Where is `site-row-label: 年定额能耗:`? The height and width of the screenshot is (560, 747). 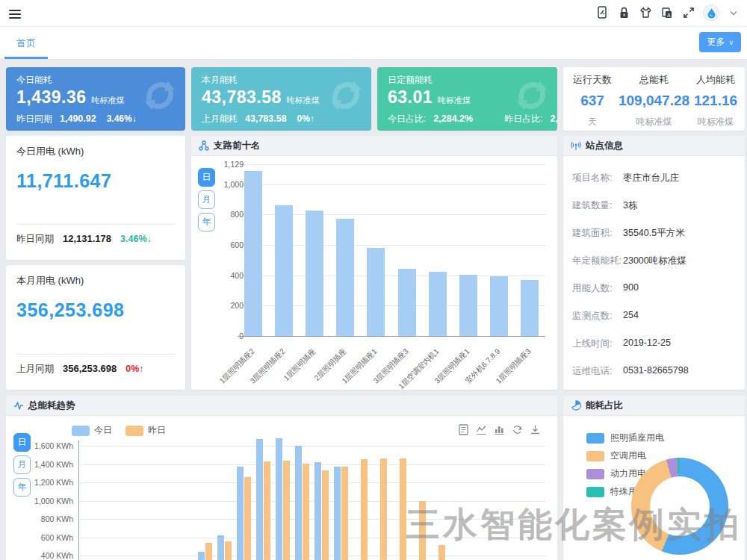
site-row-label: 年定额能耗: is located at coordinates (597, 261).